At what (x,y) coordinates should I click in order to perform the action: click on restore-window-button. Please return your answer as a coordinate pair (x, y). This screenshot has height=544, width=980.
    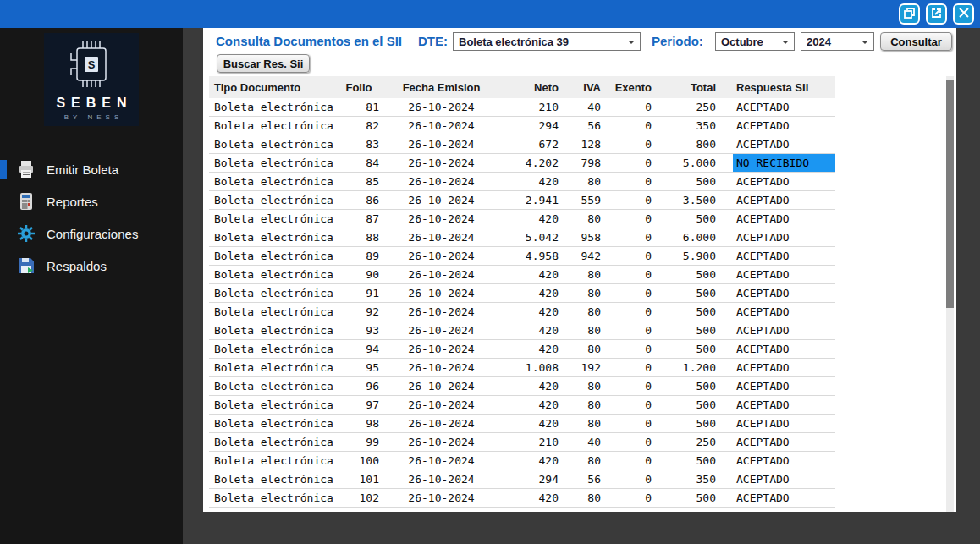
    Looking at the image, I should click on (909, 14).